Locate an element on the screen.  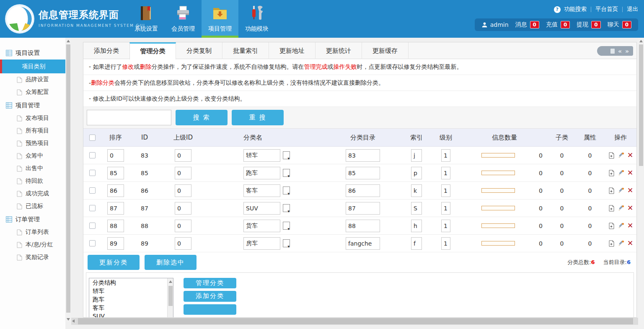
listbox-scrollbar is located at coordinates (170, 298).